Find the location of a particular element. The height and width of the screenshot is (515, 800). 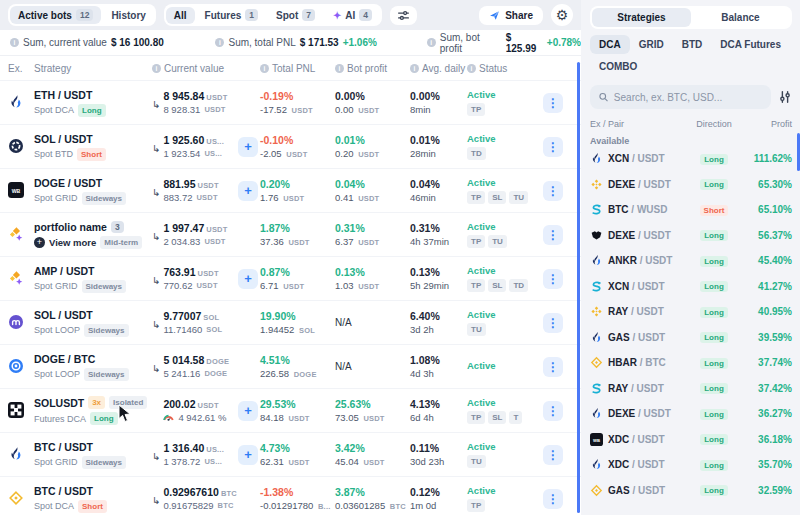

total-pnl-value: -2.05 USDT is located at coordinates (298, 154).